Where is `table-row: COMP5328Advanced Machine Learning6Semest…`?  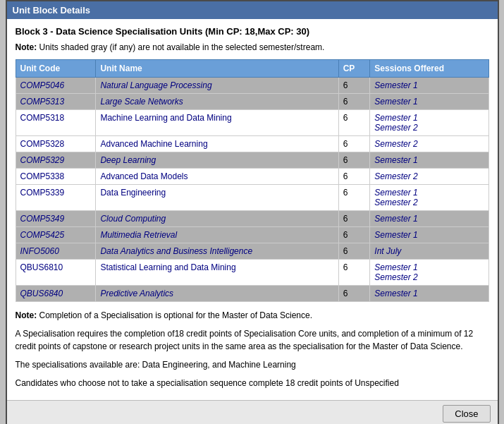 table-row: COMP5328Advanced Machine Learning6Semest… is located at coordinates (252, 144).